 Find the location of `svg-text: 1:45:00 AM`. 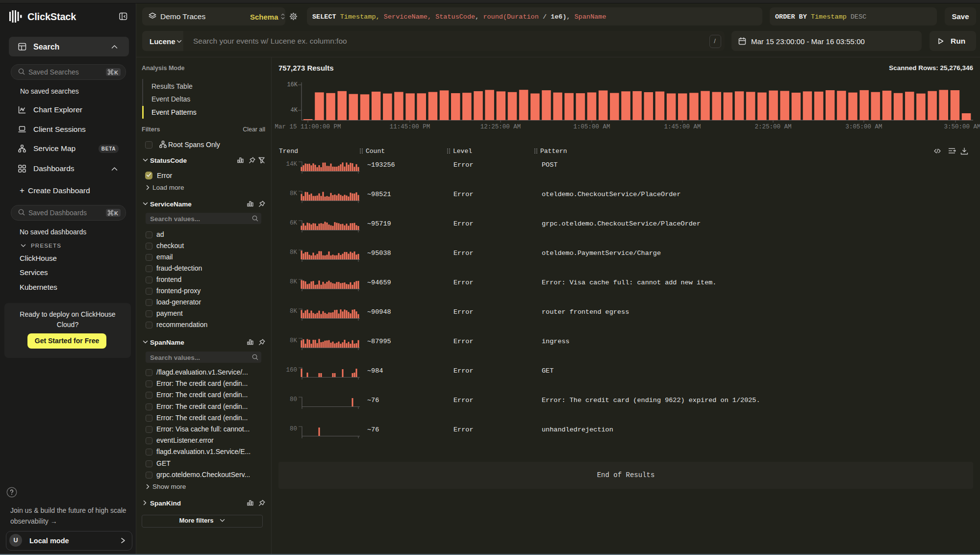

svg-text: 1:45:00 AM is located at coordinates (682, 127).